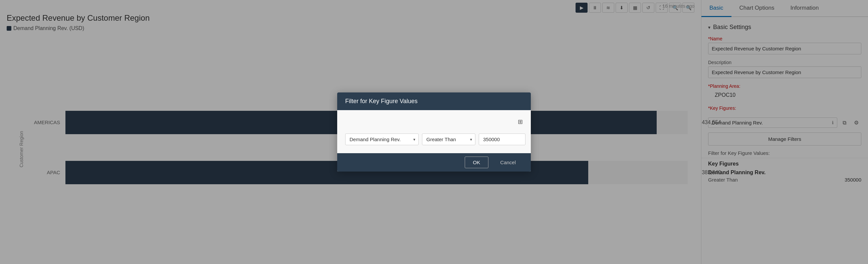 This screenshot has height=264, width=868. Describe the element at coordinates (434, 139) in the screenshot. I see `modal-filter-row: Demand Planning Rev. ▾ Greater Than ▾ ✕` at that location.